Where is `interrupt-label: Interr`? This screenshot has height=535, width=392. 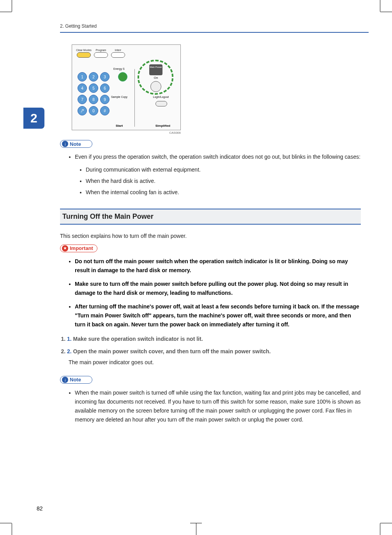
interrupt-label: Interr is located at coordinates (118, 58).